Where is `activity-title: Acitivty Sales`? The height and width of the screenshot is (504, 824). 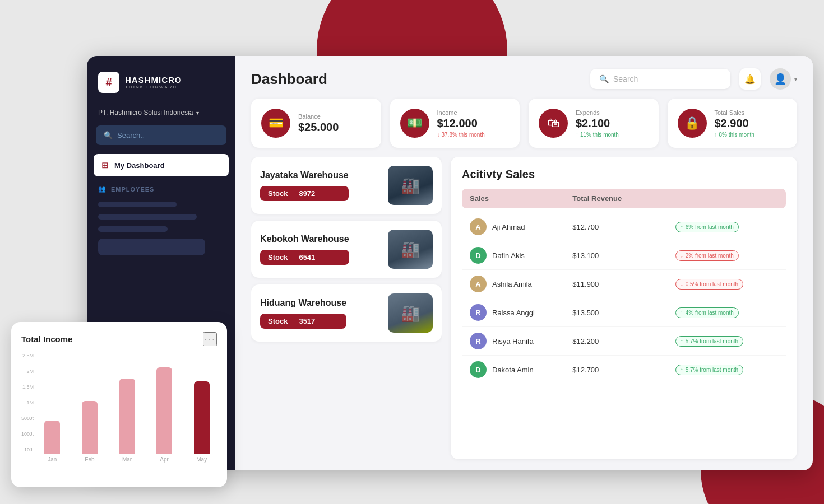 activity-title: Acitivty Sales is located at coordinates (624, 175).